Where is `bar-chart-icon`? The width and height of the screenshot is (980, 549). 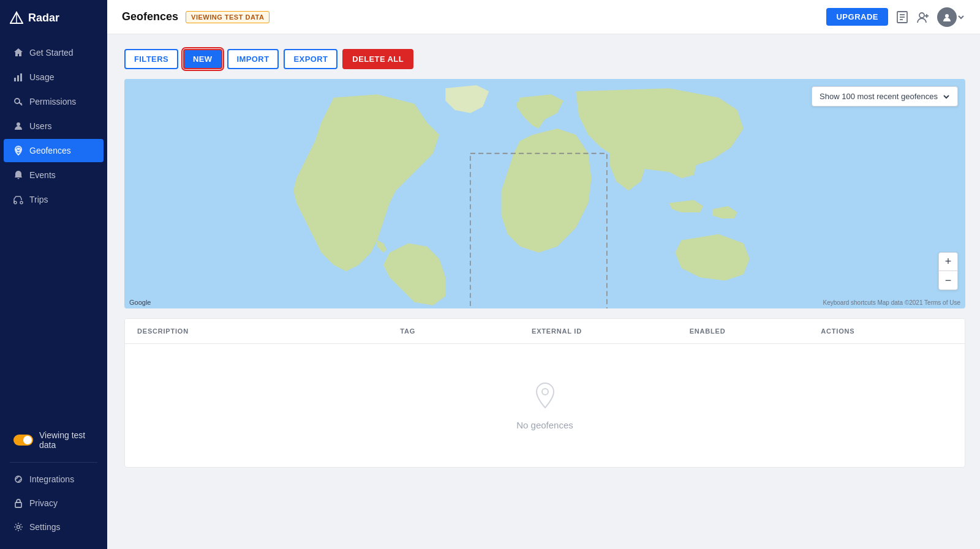 bar-chart-icon is located at coordinates (18, 77).